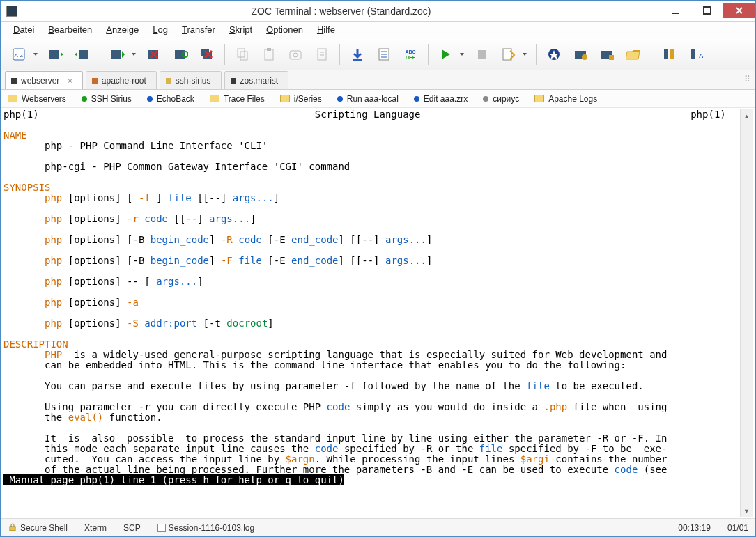 This screenshot has width=756, height=537. Describe the element at coordinates (171, 99) in the screenshot. I see `fav-echoback: EchoBack` at that location.